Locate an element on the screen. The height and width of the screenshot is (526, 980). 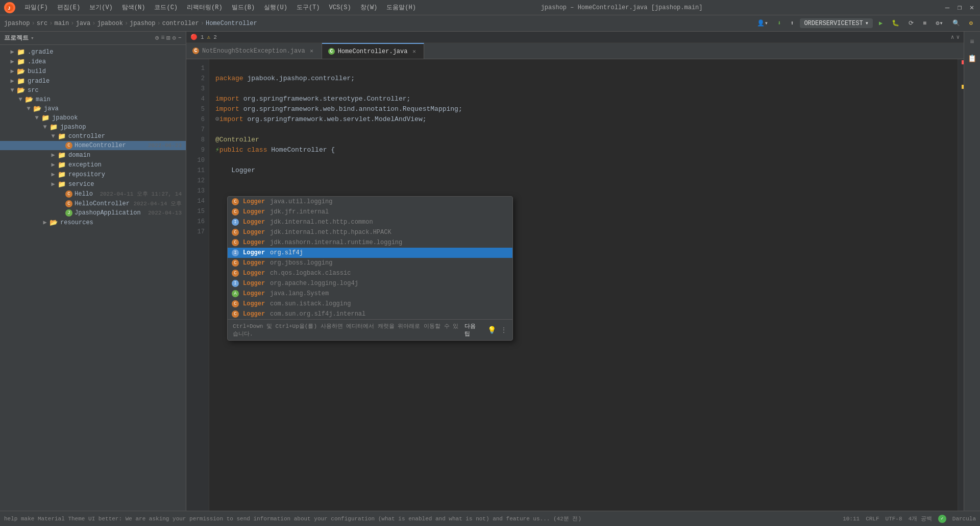
menu-window: 창(W) is located at coordinates (369, 7).